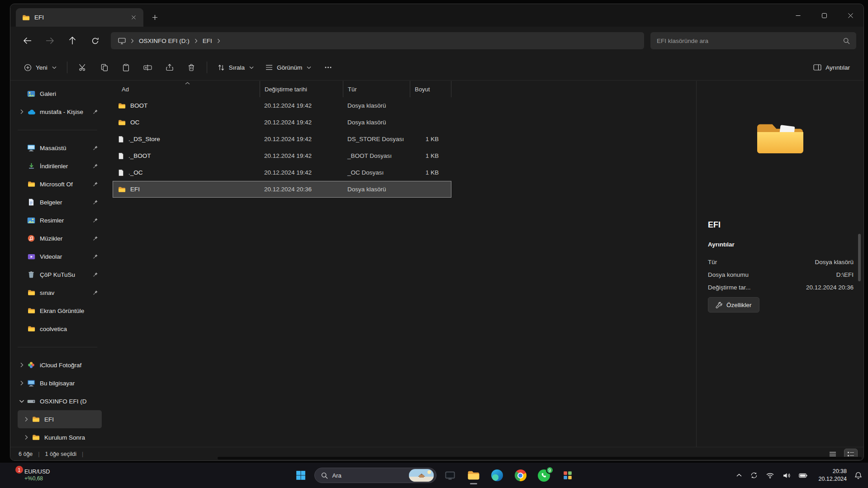  I want to click on file-explorer-taskbar-button, so click(474, 475).